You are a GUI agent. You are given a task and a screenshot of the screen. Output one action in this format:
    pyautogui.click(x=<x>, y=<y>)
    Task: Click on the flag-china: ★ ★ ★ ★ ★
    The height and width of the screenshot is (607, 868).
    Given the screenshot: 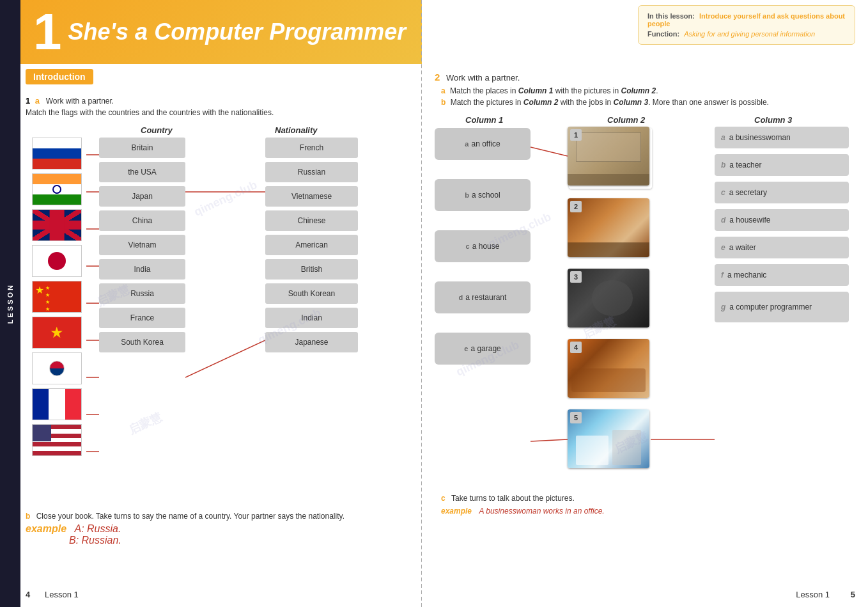 What is the action you would take?
    pyautogui.click(x=57, y=297)
    